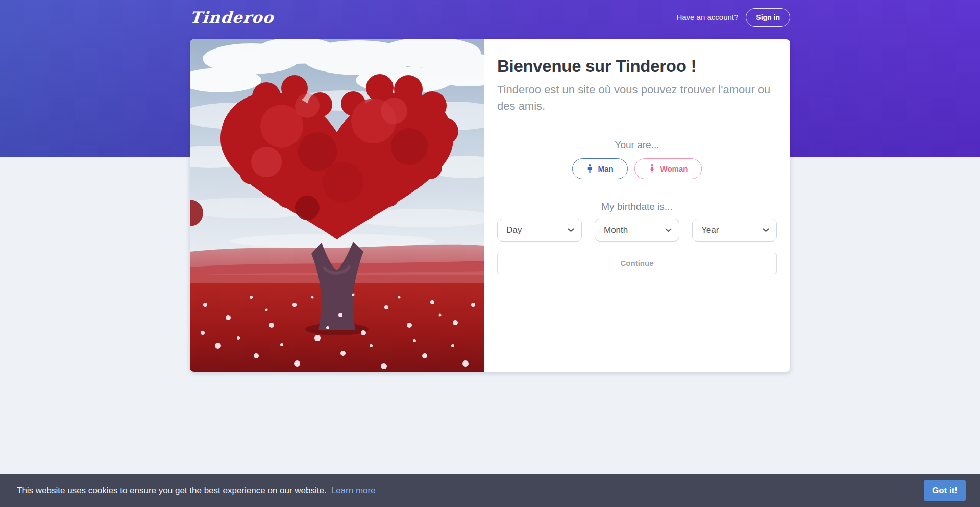  What do you see at coordinates (733, 17) in the screenshot?
I see `nav-right-group: Have an account? Sign in` at bounding box center [733, 17].